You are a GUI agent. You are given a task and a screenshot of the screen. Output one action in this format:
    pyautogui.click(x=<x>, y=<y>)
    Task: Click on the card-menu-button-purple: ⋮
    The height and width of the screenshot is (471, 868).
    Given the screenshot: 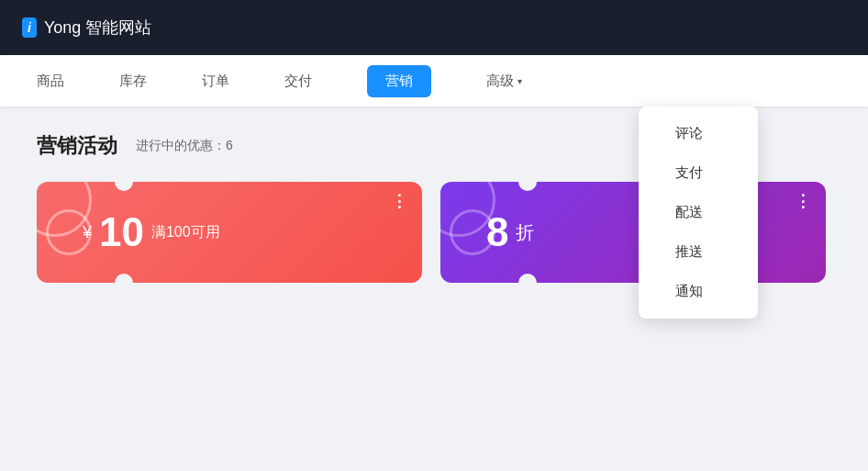 What is the action you would take?
    pyautogui.click(x=804, y=201)
    